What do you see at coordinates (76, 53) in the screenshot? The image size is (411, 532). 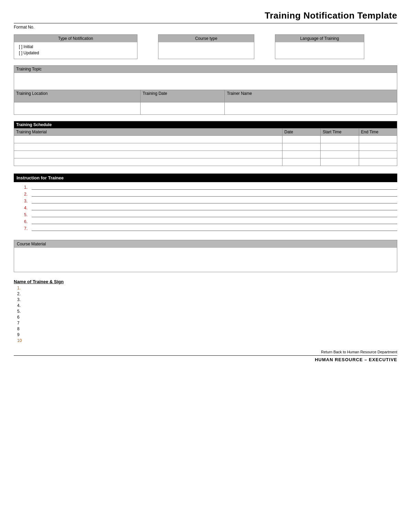 I see `updated-option: [ ] Updated` at bounding box center [76, 53].